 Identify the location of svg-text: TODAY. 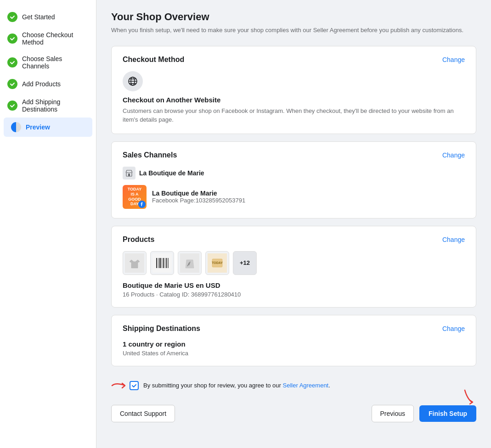
(217, 263).